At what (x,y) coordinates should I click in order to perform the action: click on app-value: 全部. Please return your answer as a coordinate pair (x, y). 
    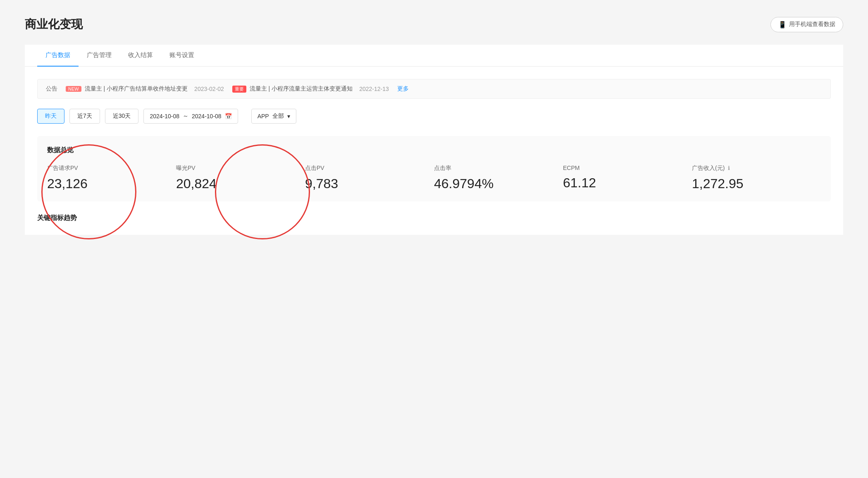
    Looking at the image, I should click on (278, 116).